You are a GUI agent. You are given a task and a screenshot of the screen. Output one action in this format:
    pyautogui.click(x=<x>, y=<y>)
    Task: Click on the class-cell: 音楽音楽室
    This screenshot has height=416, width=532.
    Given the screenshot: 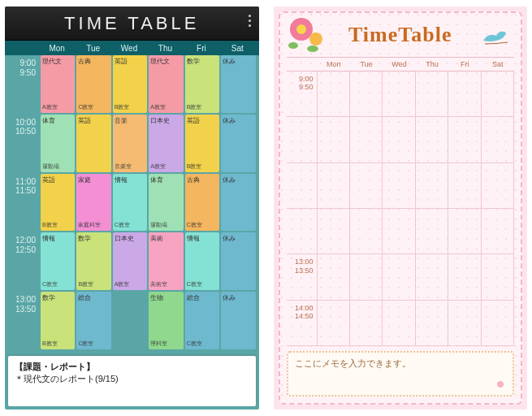 What is the action you would take?
    pyautogui.click(x=130, y=143)
    